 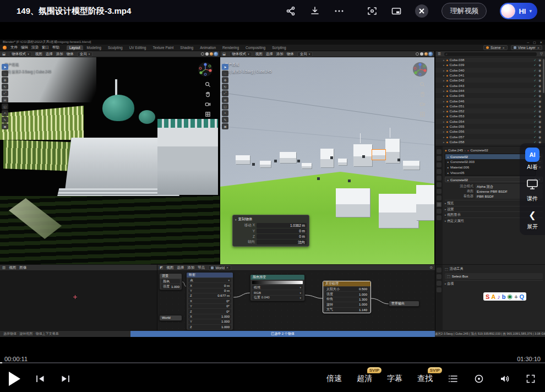 I want to click on workspace-tab: Animation, so click(x=208, y=47).